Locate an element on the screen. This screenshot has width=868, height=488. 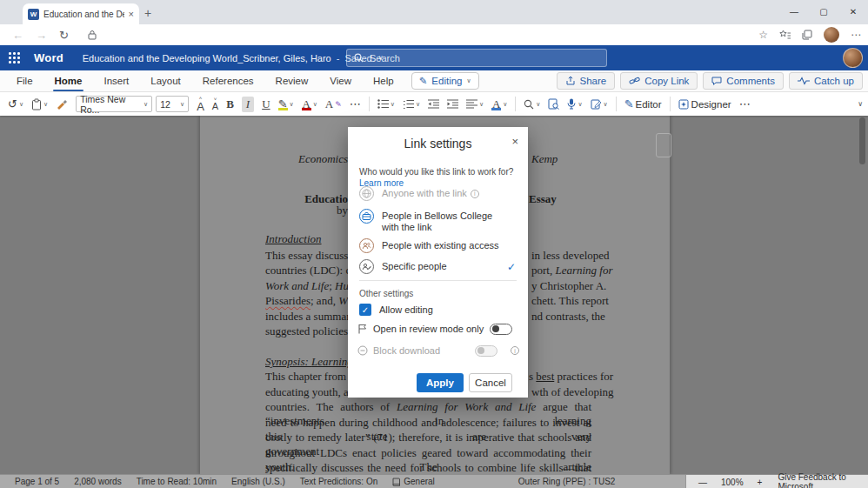
close-button: ✕ is located at coordinates (853, 11).